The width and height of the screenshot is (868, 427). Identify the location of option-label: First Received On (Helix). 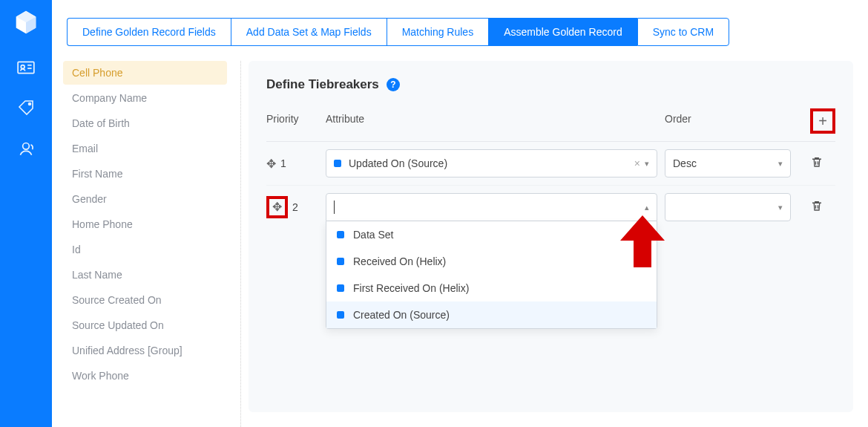
(411, 288).